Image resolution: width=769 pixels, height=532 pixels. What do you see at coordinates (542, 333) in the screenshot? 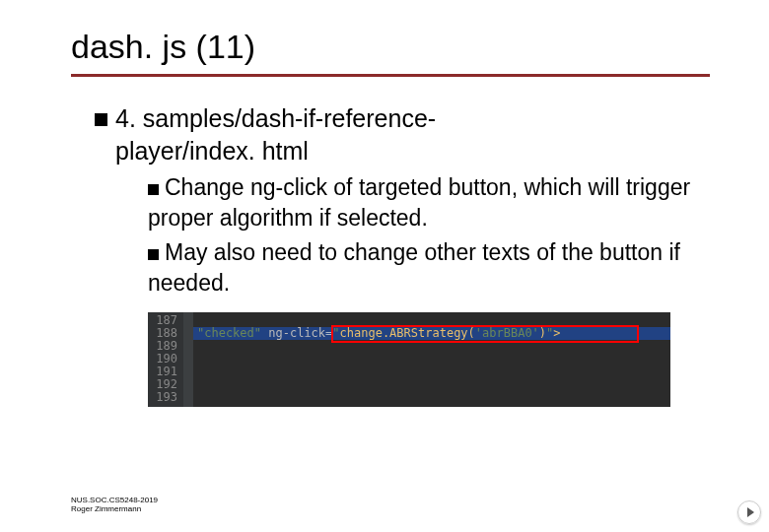
I see `code-fn-close: )` at bounding box center [542, 333].